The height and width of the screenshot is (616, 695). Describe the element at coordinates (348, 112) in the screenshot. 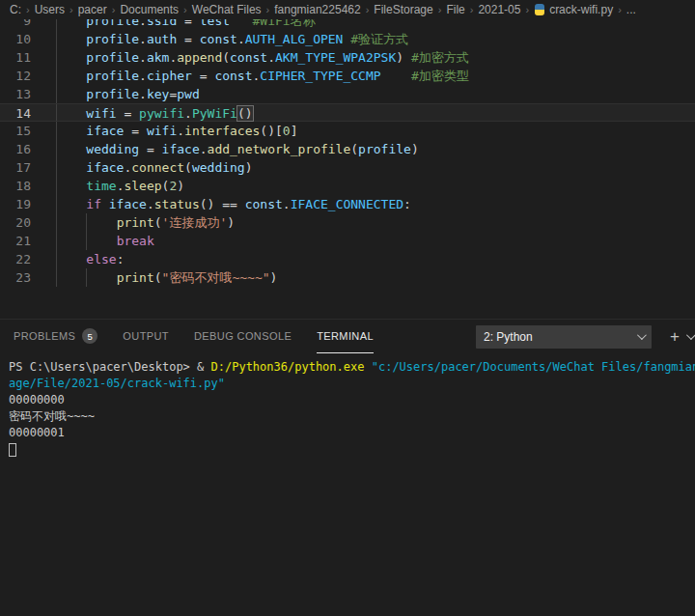

I see `code-line-14: 14 wifi = pywifi.PyWiFi()` at that location.